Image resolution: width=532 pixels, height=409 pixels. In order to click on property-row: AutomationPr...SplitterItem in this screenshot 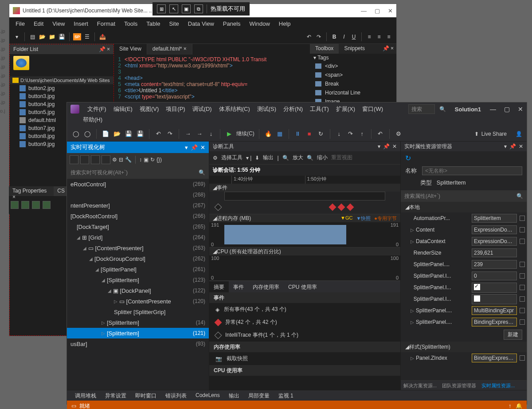, I will do `click(464, 218)`.